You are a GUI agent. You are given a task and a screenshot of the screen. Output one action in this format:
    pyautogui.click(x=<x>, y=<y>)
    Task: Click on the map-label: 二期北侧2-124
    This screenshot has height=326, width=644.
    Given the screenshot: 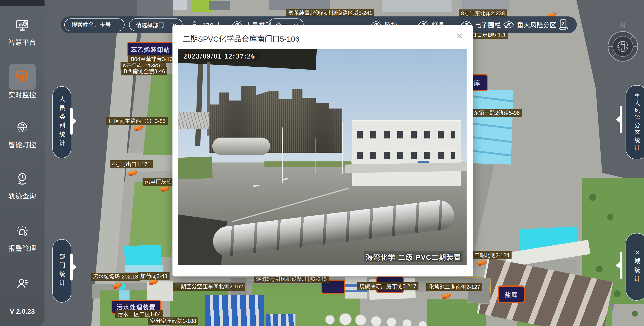 What is the action you would take?
    pyautogui.click(x=492, y=255)
    